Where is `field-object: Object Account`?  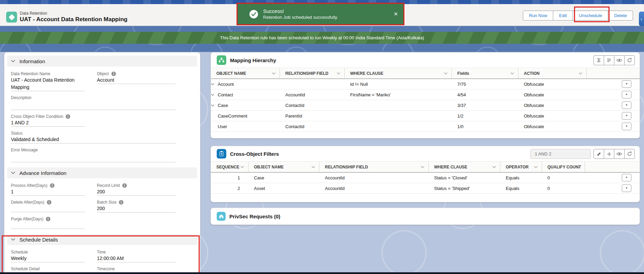
field-object: Object Account is located at coordinates (137, 79).